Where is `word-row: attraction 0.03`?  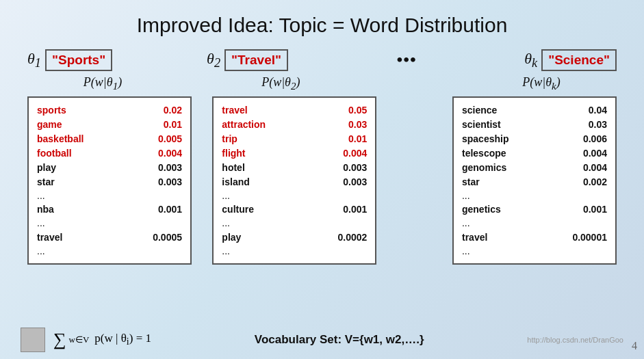
word-row: attraction 0.03 is located at coordinates (294, 124).